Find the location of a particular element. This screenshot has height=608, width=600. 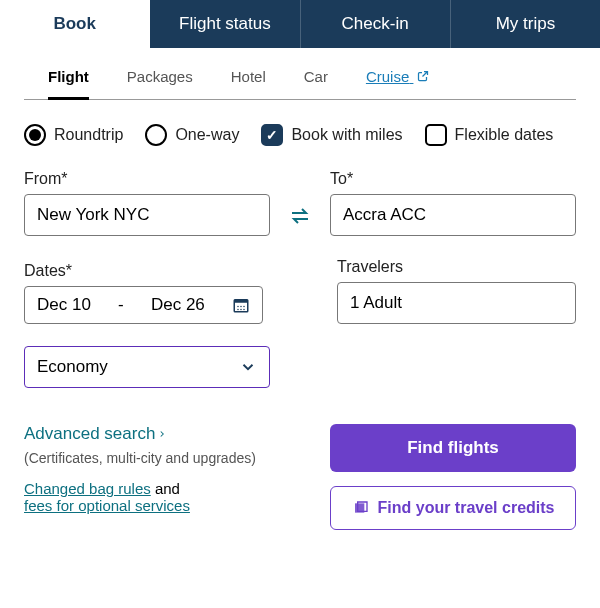

checkbox-icon is located at coordinates (436, 135).